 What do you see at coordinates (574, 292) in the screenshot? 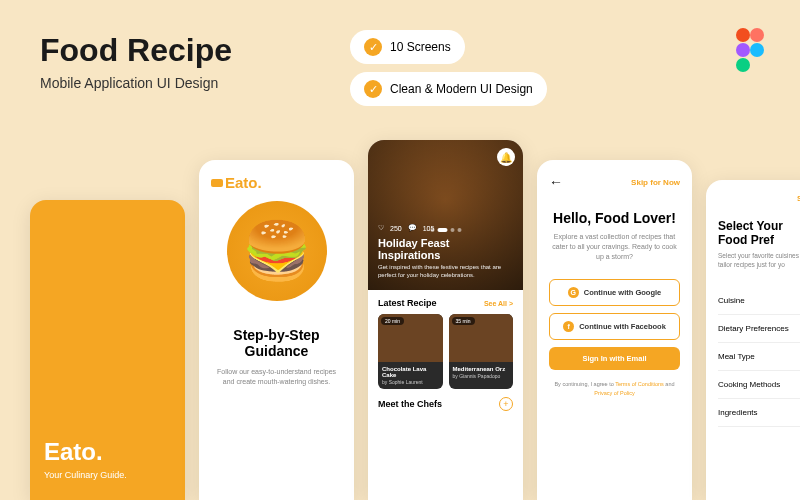
I see `google-icon: G` at bounding box center [574, 292].